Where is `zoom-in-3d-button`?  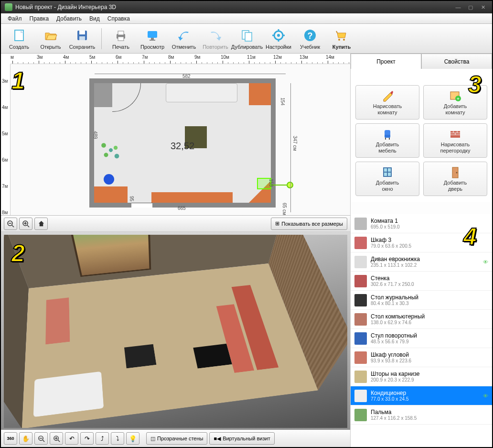 zoom-in-3d-button is located at coordinates (56, 438).